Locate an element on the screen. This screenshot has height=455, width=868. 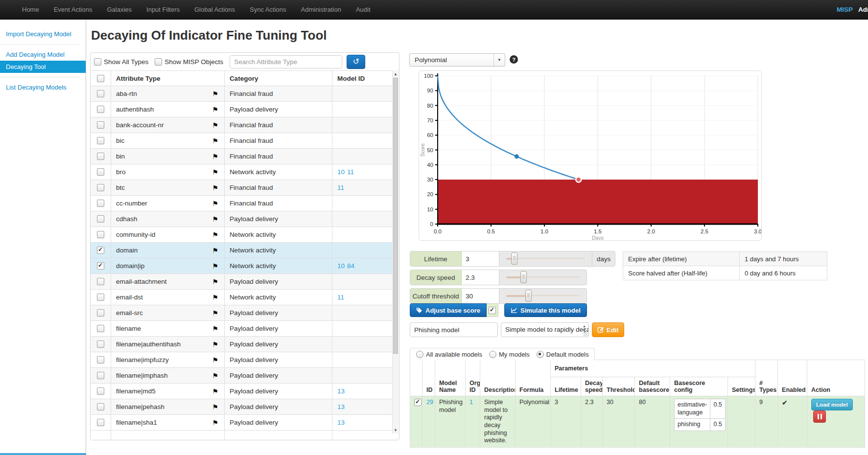
show-misp-objects-checkbox is located at coordinates (159, 62).